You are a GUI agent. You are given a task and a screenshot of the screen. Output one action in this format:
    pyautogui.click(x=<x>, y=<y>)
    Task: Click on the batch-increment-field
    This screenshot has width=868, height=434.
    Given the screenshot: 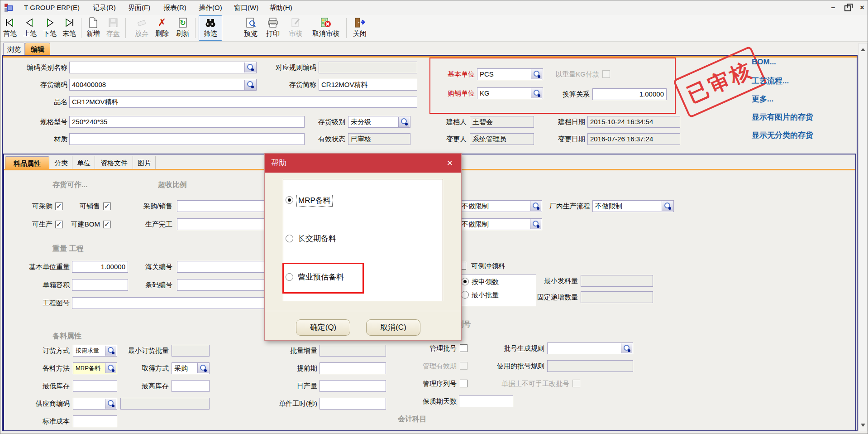 What is the action you would take?
    pyautogui.click(x=353, y=351)
    